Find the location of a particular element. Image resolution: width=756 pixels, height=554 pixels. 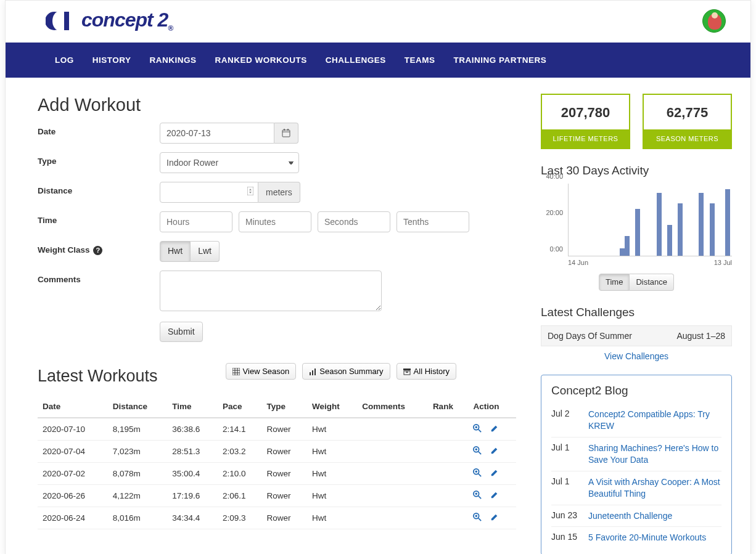

nav-history: HISTORY is located at coordinates (112, 60).